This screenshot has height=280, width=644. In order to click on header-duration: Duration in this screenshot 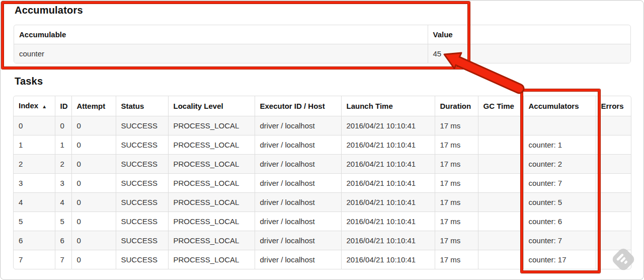, I will do `click(456, 106)`.